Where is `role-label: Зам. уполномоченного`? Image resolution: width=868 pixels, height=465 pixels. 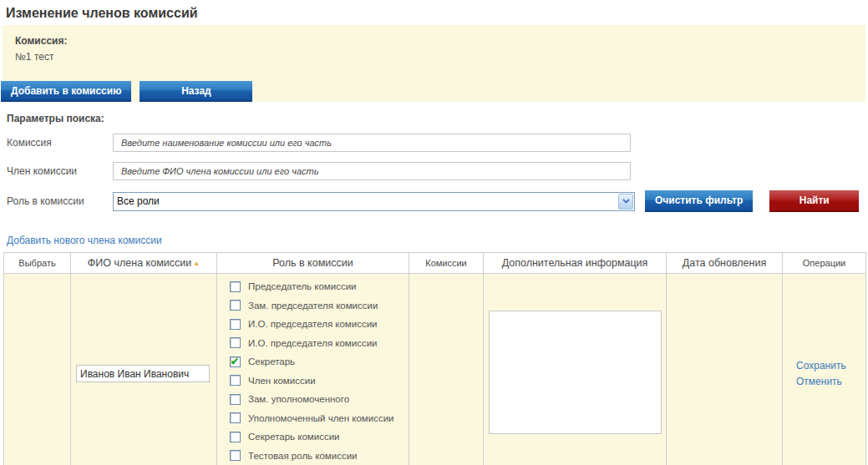
role-label: Зам. уполномоченного is located at coordinates (299, 399).